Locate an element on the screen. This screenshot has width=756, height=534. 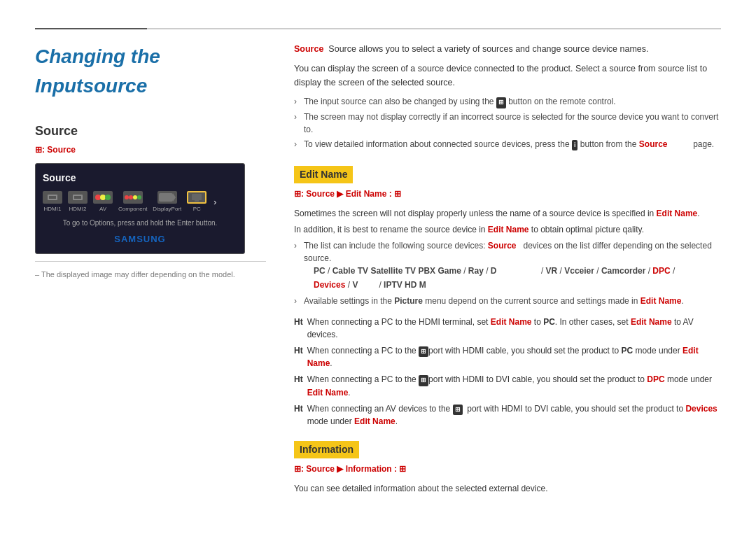
av-label: AV is located at coordinates (103, 209).